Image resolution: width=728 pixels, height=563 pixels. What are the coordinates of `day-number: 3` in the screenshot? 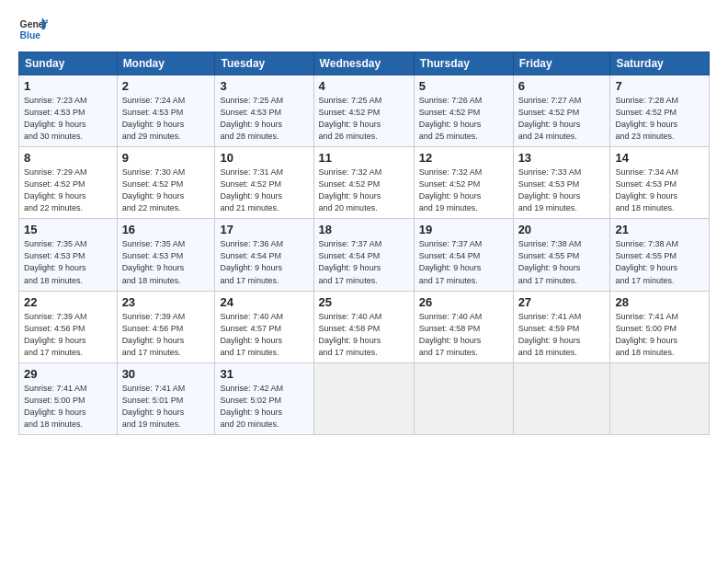 It's located at (264, 86).